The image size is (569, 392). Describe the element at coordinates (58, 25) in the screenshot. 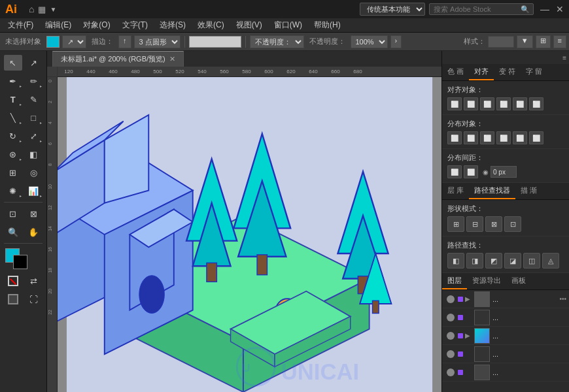

I see `menu-edit: 编辑(E)` at that location.